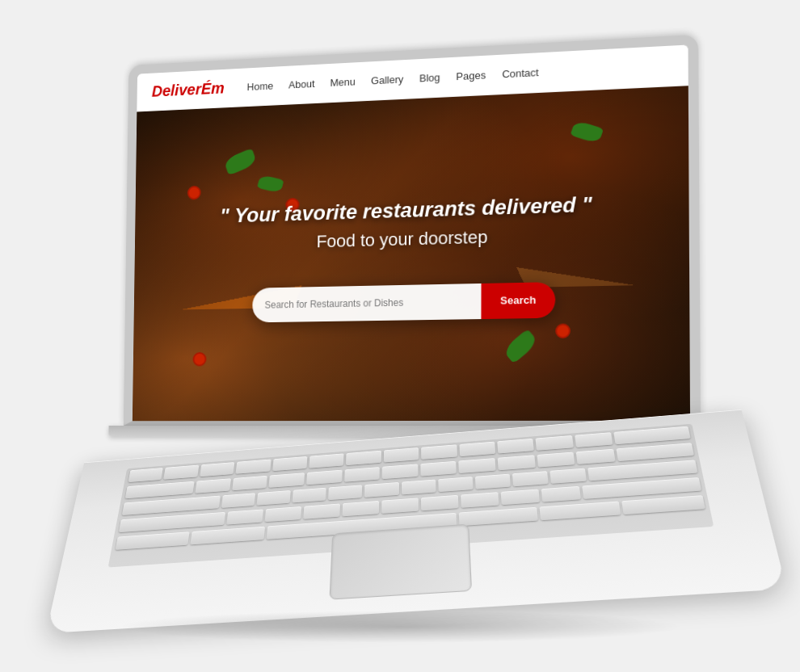 The height and width of the screenshot is (672, 800). I want to click on search-input, so click(367, 303).